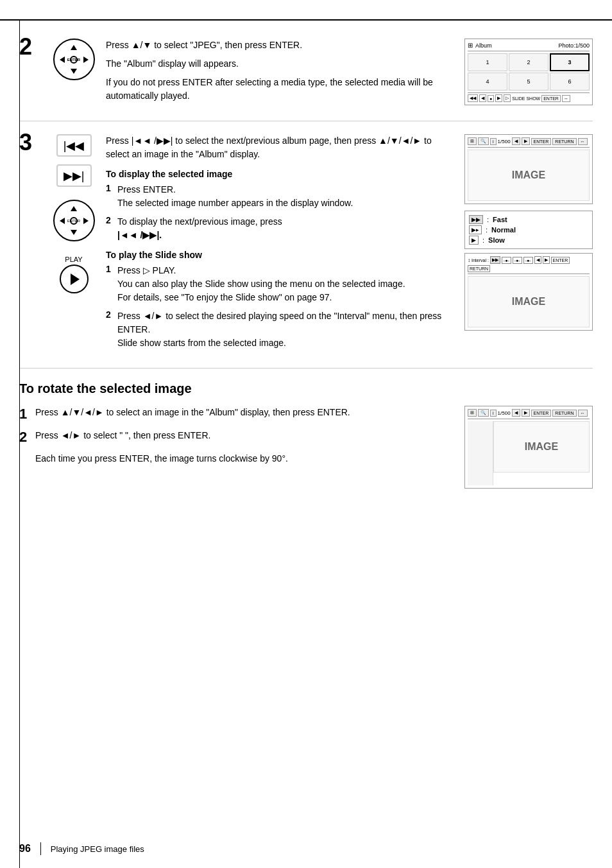 The height and width of the screenshot is (868, 612). Describe the element at coordinates (479, 268) in the screenshot. I see `int-return: RETURN` at that location.